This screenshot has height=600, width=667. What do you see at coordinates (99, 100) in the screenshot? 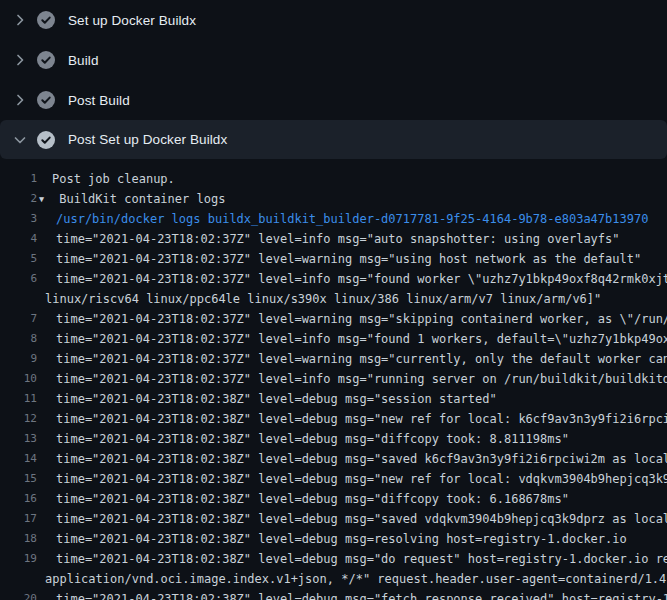
I see `step-title: Post Build` at bounding box center [99, 100].